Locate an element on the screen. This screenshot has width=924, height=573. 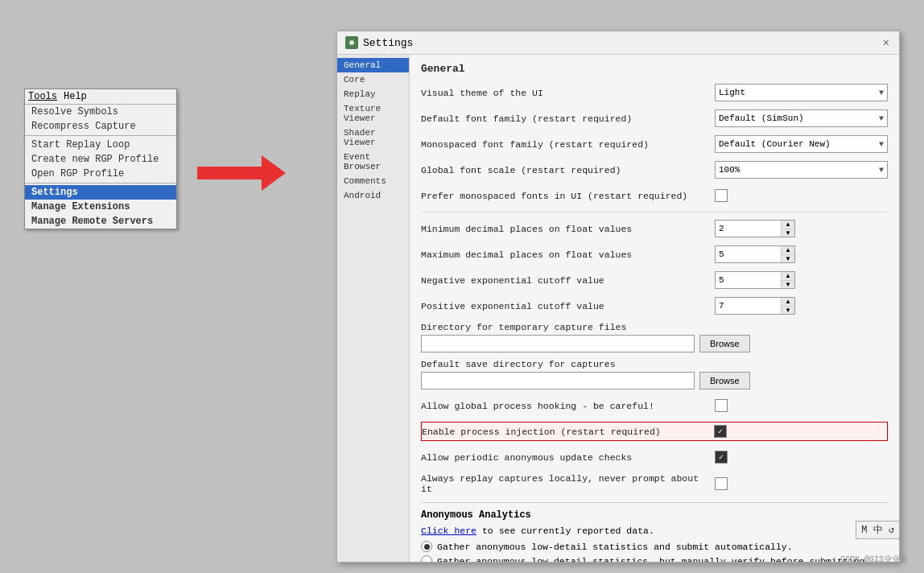
nav-shader-viewer: Shader Viewer is located at coordinates (373, 138).